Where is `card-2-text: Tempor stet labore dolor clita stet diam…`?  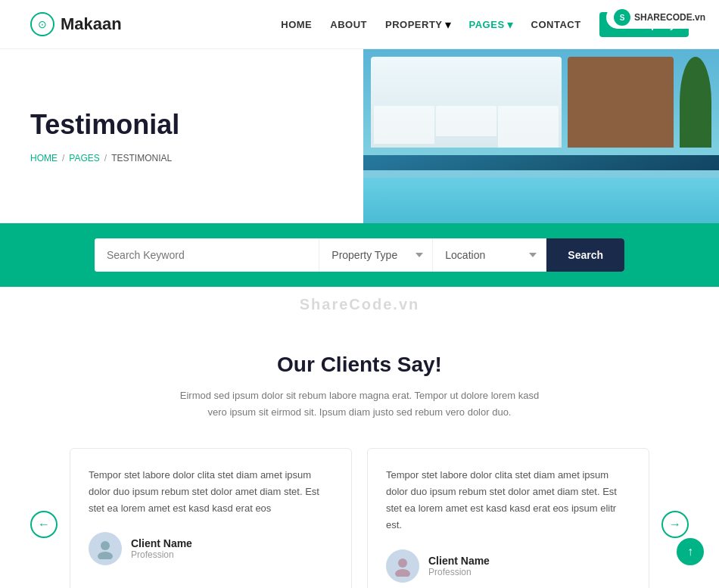 card-2-text: Tempor stet labore dolor clita stet diam… is located at coordinates (509, 500).